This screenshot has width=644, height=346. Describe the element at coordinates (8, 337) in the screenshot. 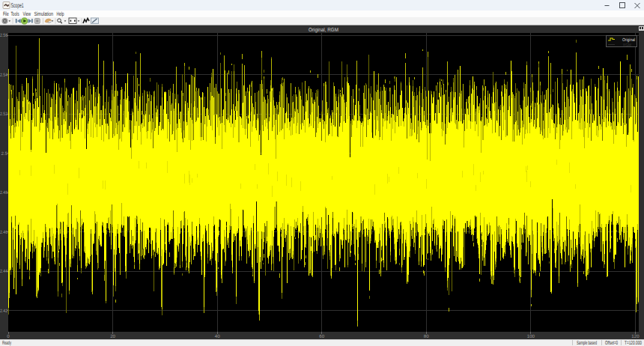

I see `svg-text: 0` at that location.